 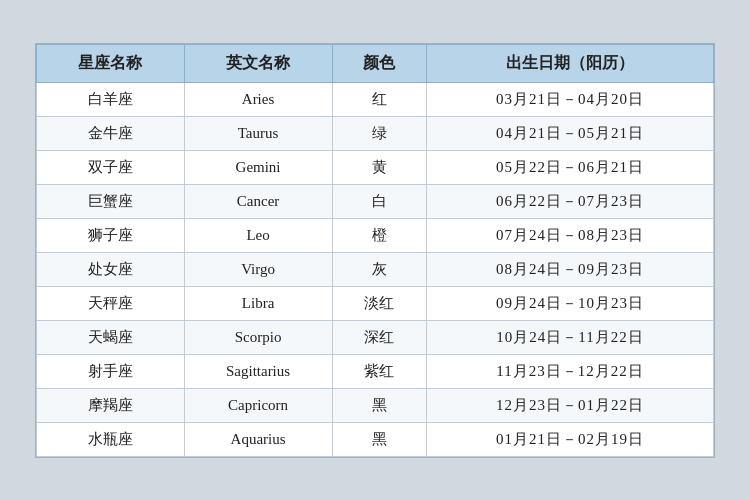 I want to click on cell-english: Aries, so click(x=258, y=99).